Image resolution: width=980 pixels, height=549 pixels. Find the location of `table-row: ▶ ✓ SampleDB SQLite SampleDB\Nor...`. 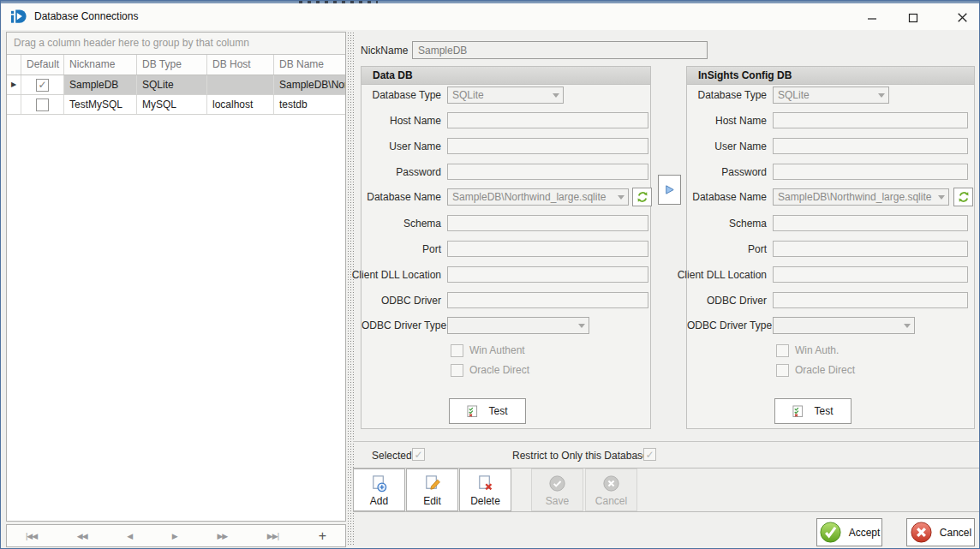

table-row: ▶ ✓ SampleDB SQLite SampleDB\Nor... is located at coordinates (176, 86).